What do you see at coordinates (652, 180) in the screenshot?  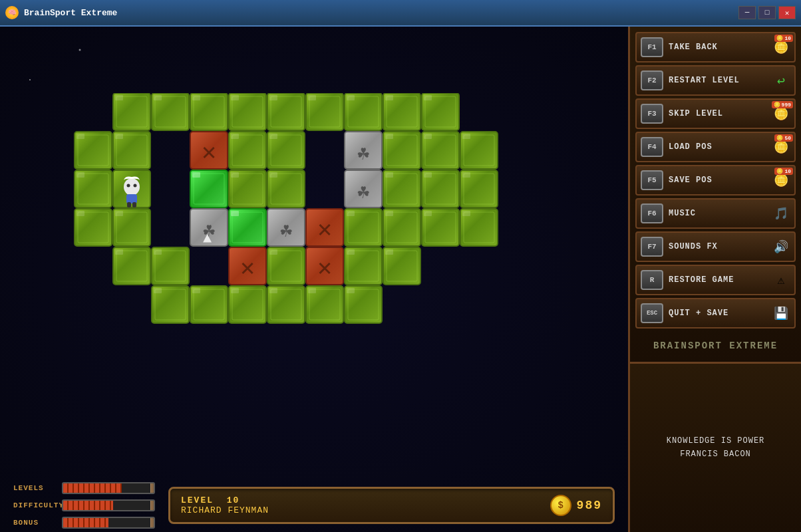 I see `f5-key: F5` at bounding box center [652, 180].